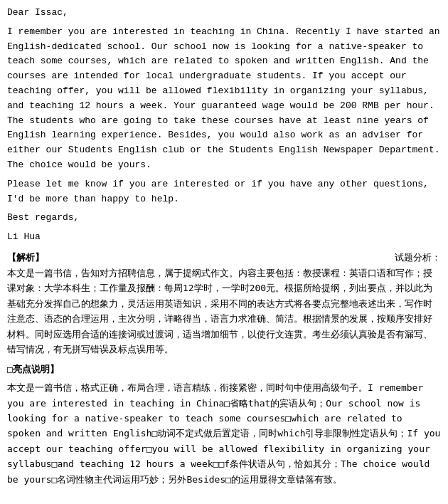 The width and height of the screenshot is (448, 504). I want to click on analysis-label: 试题分析：, so click(418, 258).